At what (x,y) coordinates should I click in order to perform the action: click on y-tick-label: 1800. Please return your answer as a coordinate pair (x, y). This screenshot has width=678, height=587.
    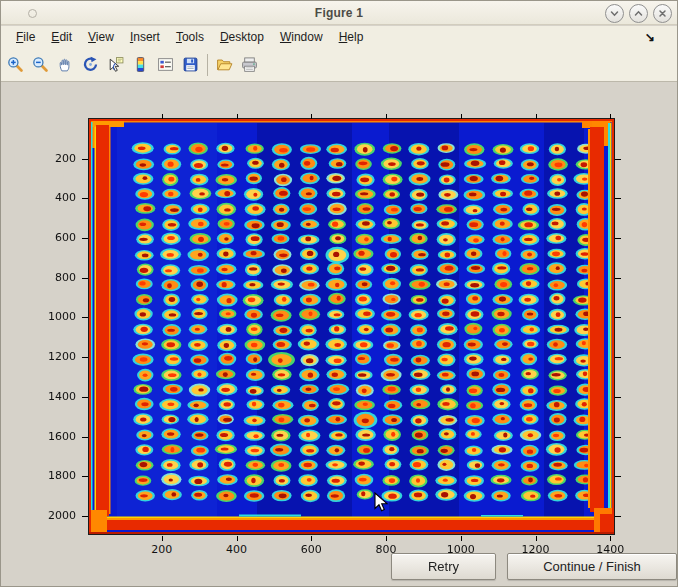
    Looking at the image, I should click on (54, 476).